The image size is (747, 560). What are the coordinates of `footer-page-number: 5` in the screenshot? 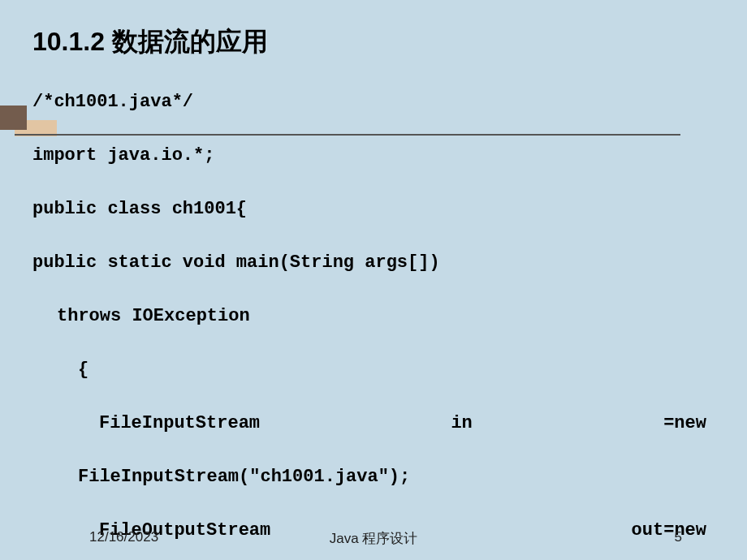 It's located at (679, 537).